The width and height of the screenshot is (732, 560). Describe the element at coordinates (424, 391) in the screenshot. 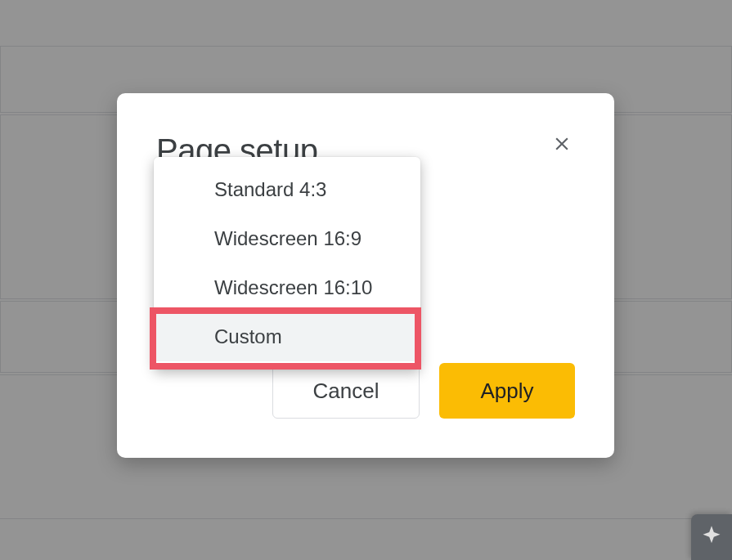

I see `dialog-actions: Cancel Apply` at that location.